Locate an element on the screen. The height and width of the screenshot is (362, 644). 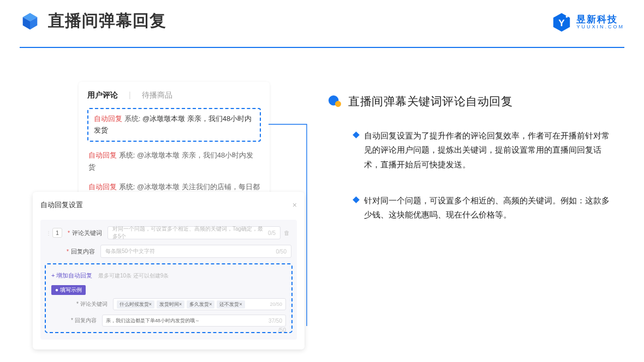
svg-text: Y is located at coordinates (562, 23).